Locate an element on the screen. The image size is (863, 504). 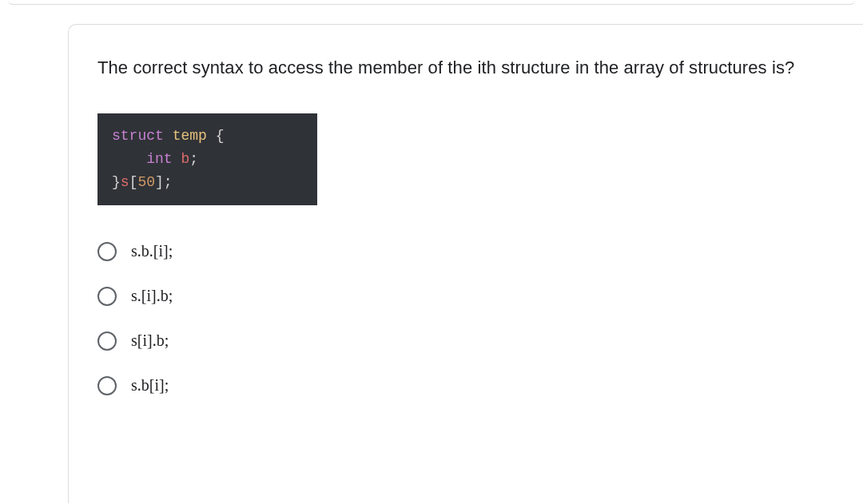
code-var-b: b is located at coordinates (185, 159).